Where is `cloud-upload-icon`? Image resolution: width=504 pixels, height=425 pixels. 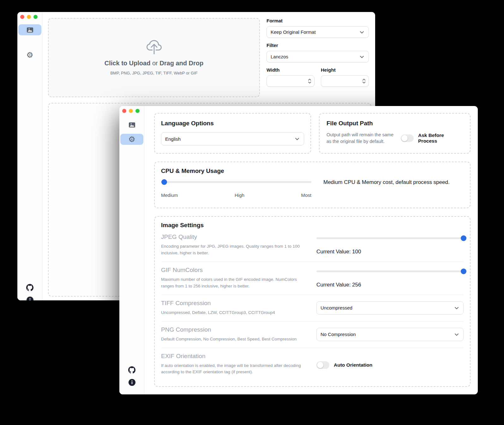
cloud-upload-icon is located at coordinates (154, 48).